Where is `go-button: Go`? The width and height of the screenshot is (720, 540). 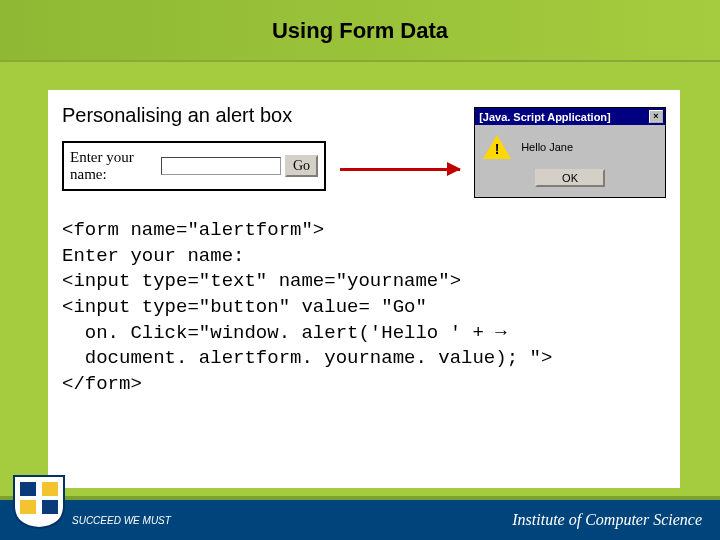
go-button: Go is located at coordinates (302, 166).